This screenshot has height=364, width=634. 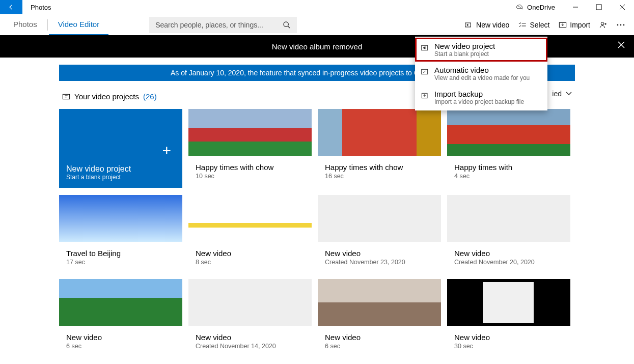 I want to click on card-subtitle: 8 sec, so click(x=250, y=262).